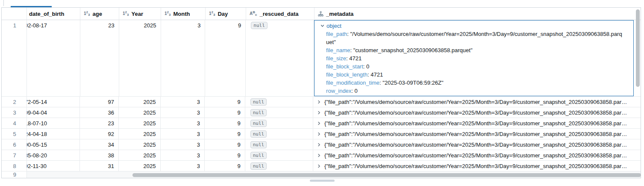  What do you see at coordinates (322, 26) in the screenshot?
I see `chevron-down-icon` at bounding box center [322, 26].